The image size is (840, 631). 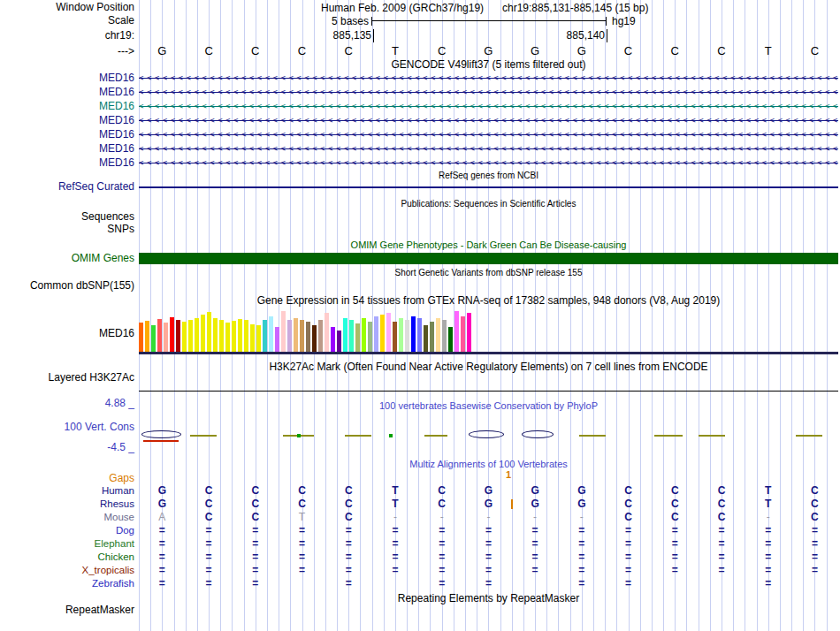 I want to click on repeatmasker-label: RepeatMasker, so click(x=67, y=610).